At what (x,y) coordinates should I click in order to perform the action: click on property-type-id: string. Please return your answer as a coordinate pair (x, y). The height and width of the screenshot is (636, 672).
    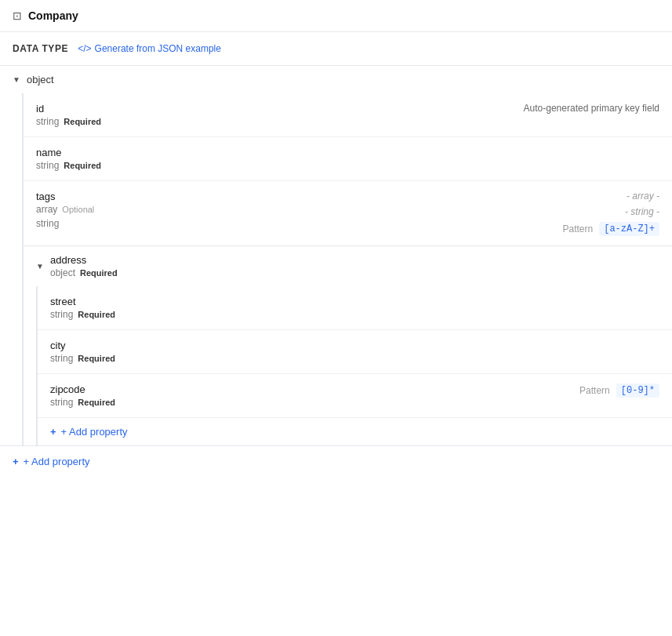
    Looking at the image, I should click on (47, 122).